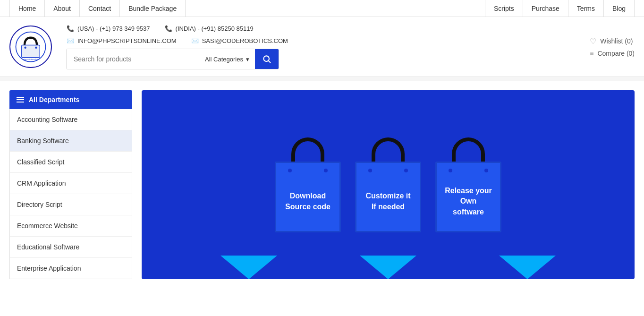 The width and height of the screenshot is (644, 316). Describe the element at coordinates (616, 53) in the screenshot. I see `compare-label: Compare (0)` at that location.